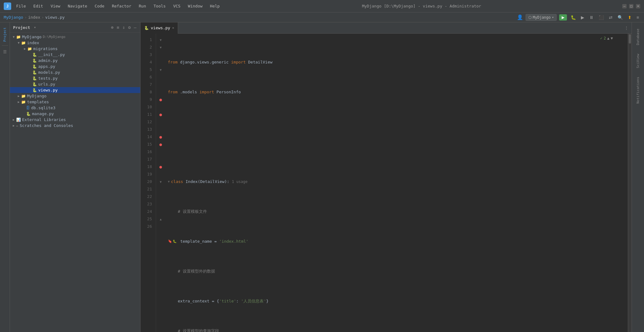 The image size is (644, 332). Describe the element at coordinates (55, 6) in the screenshot. I see `menu-view: View` at that location.